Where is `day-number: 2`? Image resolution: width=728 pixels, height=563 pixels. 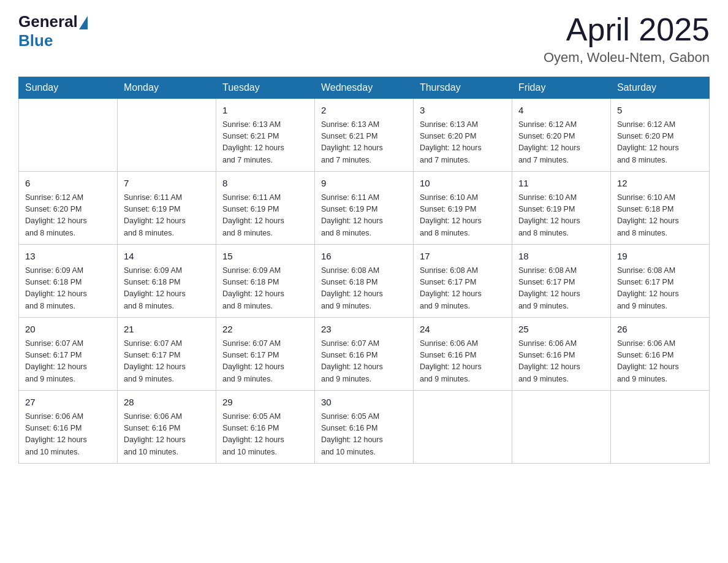
day-number: 2 is located at coordinates (364, 110).